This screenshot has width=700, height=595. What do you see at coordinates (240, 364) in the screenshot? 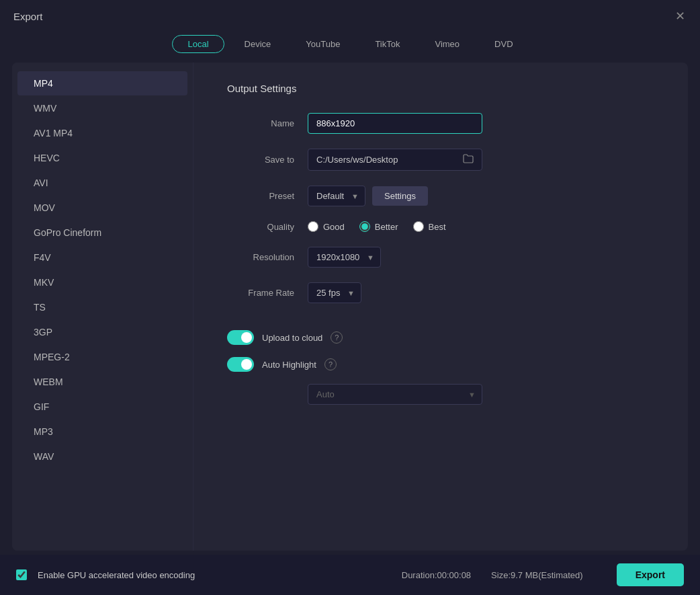
I see `auto-highlight-toggle` at bounding box center [240, 364].